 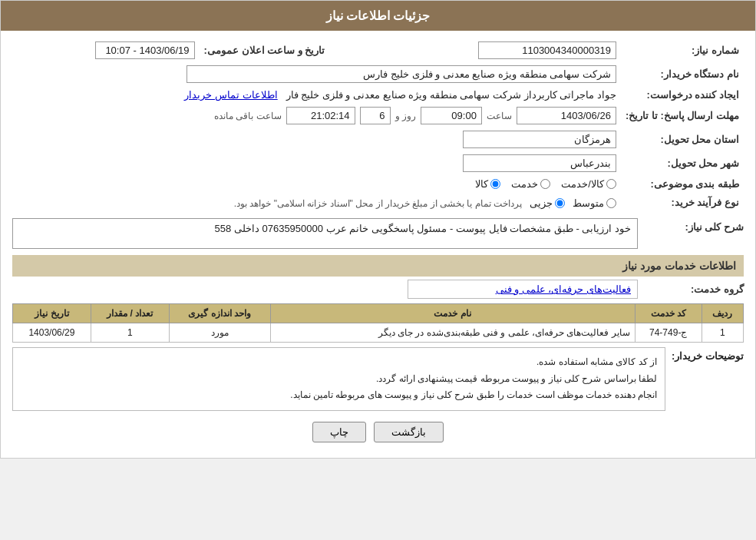 What do you see at coordinates (594, 203) in the screenshot?
I see `procedure-option-partial: متوسط` at bounding box center [594, 203].